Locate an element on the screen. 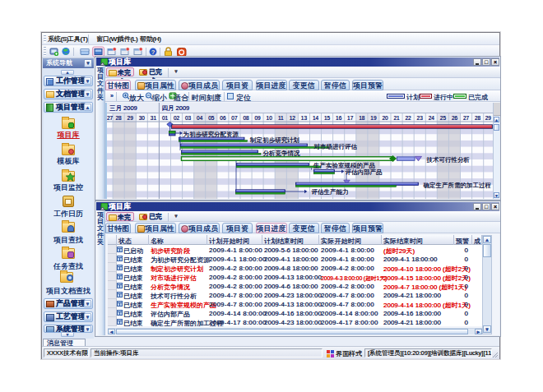 The image size is (543, 392). svg-text: 25 is located at coordinates (443, 118).